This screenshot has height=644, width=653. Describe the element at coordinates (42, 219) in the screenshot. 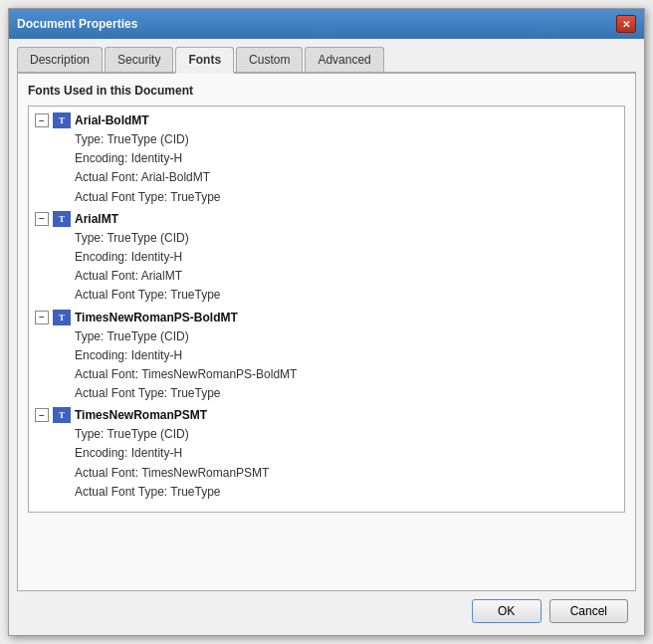

I see `collapse-btn-arialmt: −` at that location.